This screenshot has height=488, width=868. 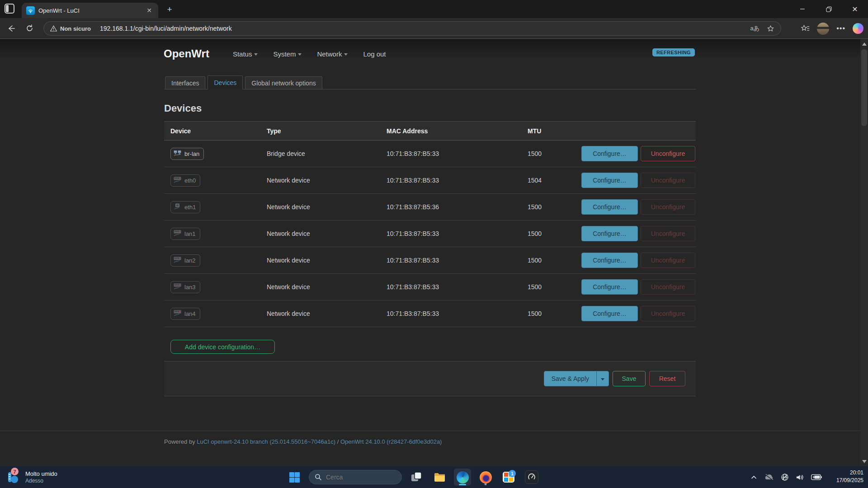 I want to click on task-view-button, so click(x=416, y=477).